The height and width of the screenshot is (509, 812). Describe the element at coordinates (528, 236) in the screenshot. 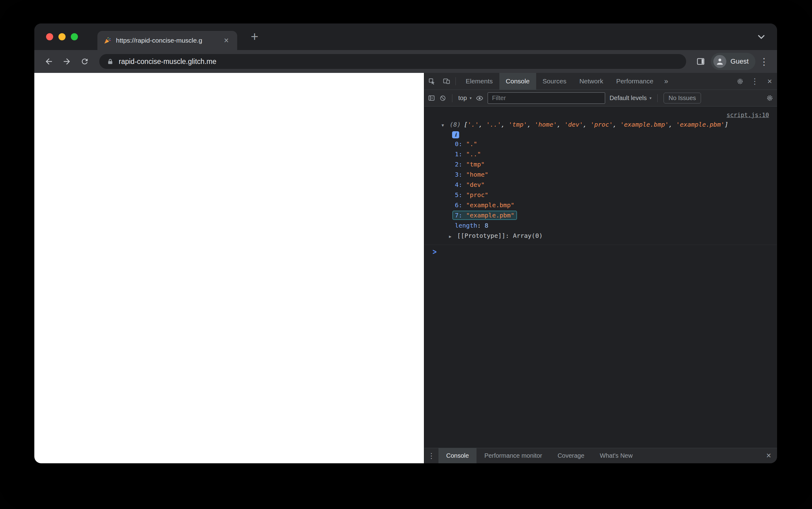

I see `prototype-value: Array(0)` at that location.